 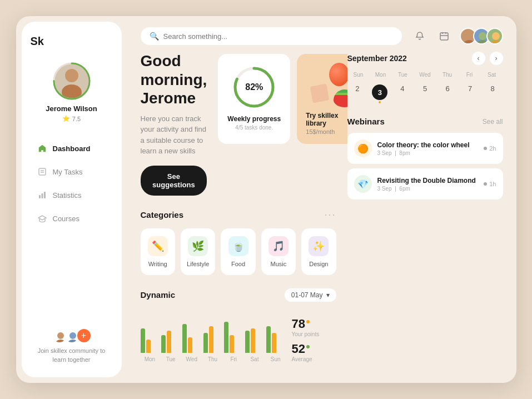 I want to click on webinar-duration-1: 2h, so click(x=490, y=148).